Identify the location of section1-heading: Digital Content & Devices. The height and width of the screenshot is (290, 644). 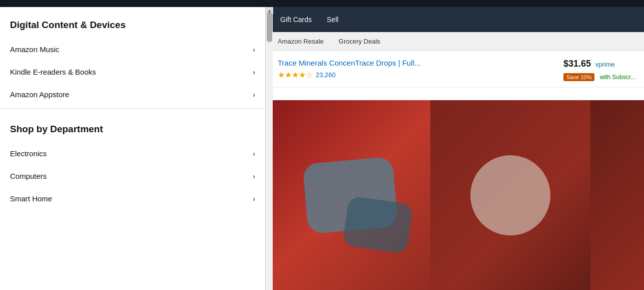
(133, 23).